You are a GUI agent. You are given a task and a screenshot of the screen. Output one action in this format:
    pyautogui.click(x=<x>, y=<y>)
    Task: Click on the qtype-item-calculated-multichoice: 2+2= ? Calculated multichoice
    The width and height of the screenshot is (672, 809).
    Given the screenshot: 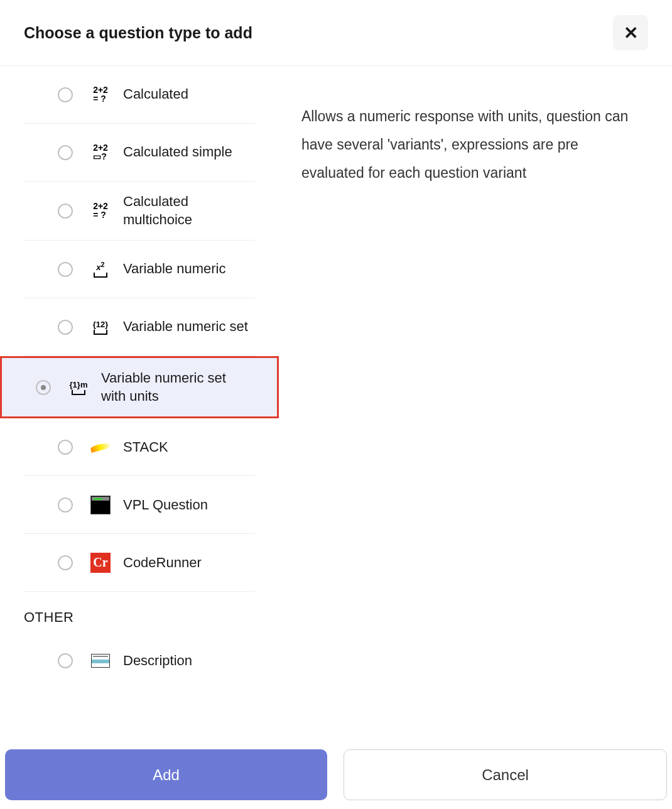 What is the action you would take?
    pyautogui.click(x=139, y=211)
    